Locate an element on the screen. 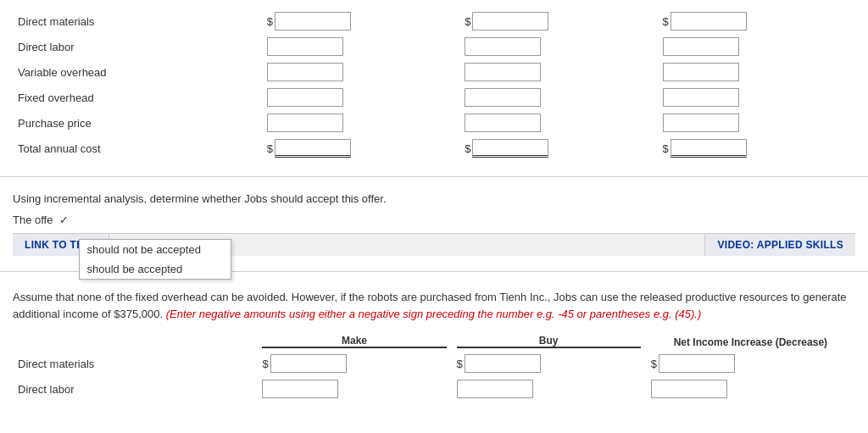 This screenshot has height=433, width=868. row-label-5: Total annual cost is located at coordinates (137, 148).